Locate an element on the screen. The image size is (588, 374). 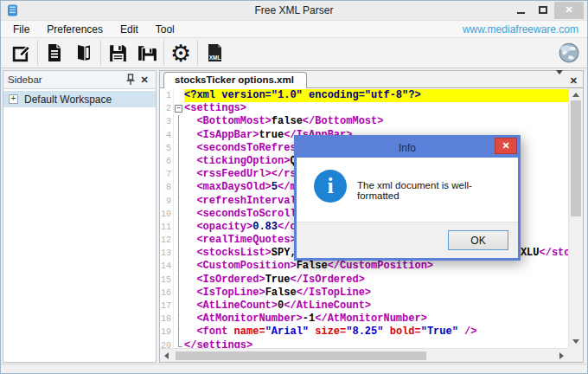
gear-icon: ⚙ is located at coordinates (181, 54).